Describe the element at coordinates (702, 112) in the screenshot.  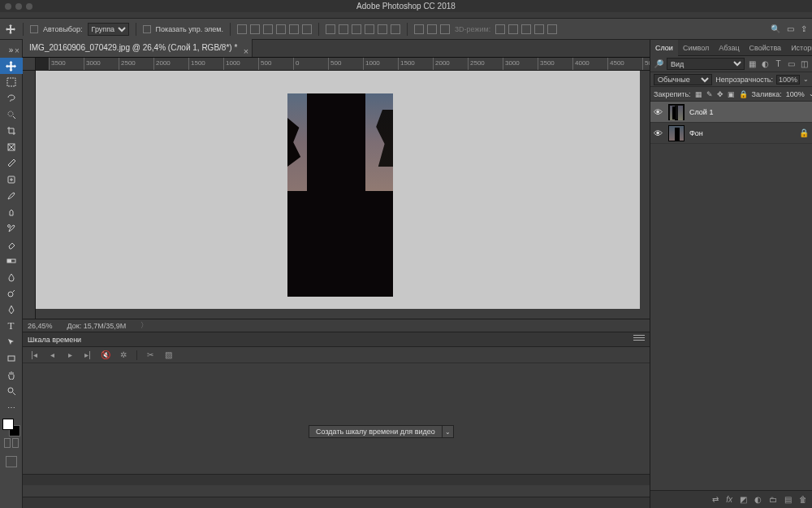
I see `layer-name: Слой 1` at that location.